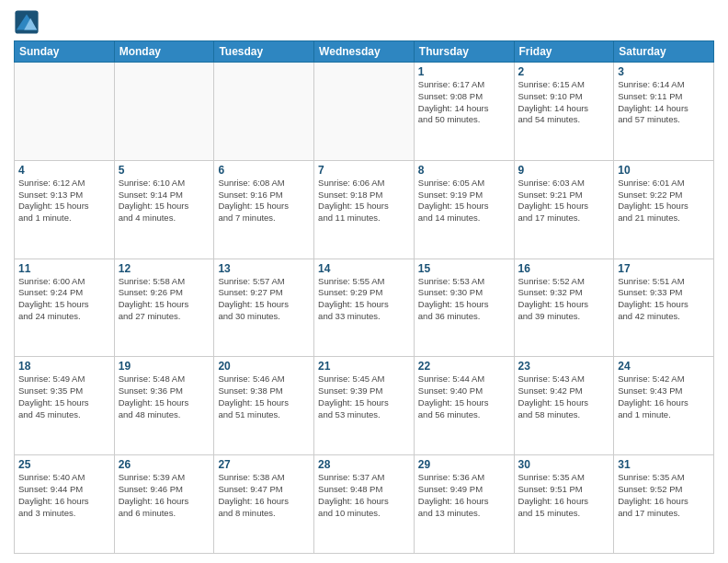  I want to click on day-info: Sunrise: 5:38 AM Sunset: 9:47 PM Dayligh…, so click(264, 495).